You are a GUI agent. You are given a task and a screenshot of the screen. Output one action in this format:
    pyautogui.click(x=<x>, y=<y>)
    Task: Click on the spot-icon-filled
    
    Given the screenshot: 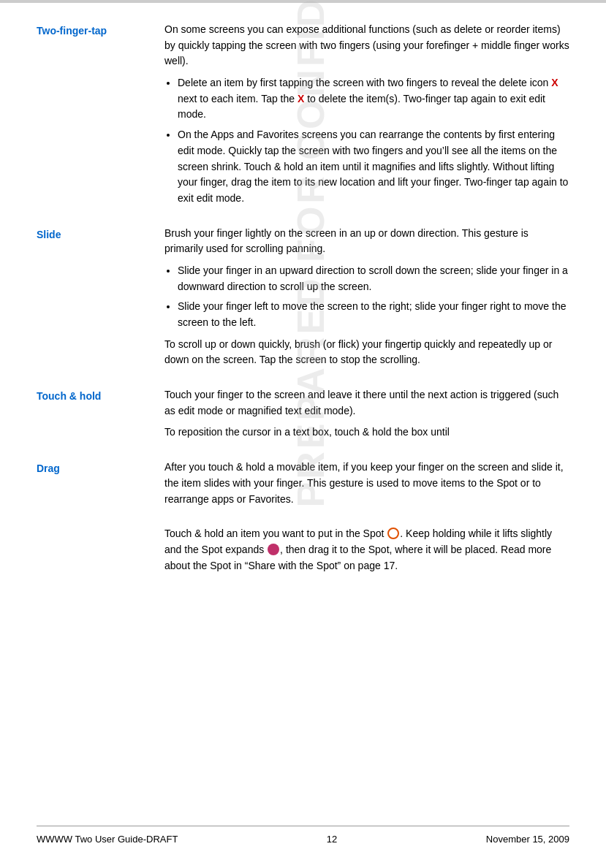 What is the action you would take?
    pyautogui.click(x=273, y=549)
    